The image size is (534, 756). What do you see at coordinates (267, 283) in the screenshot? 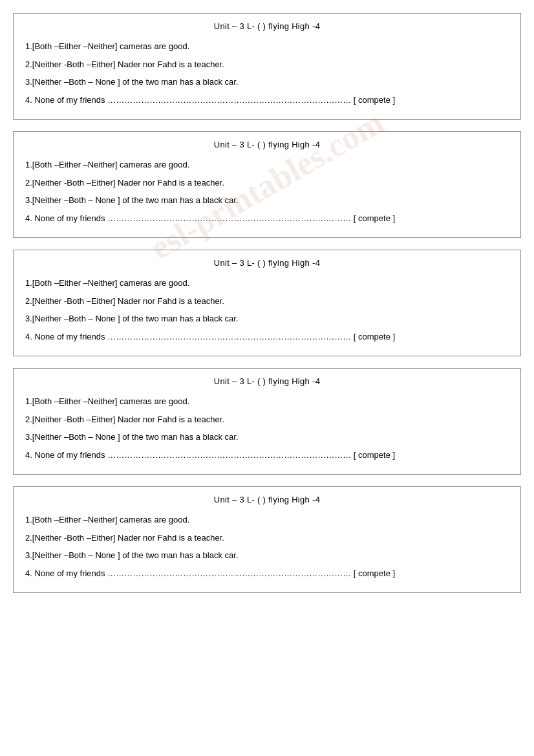
I see `card-3-line-1: 1.[Both –Either –Neither] cameras are go…` at bounding box center [267, 283].